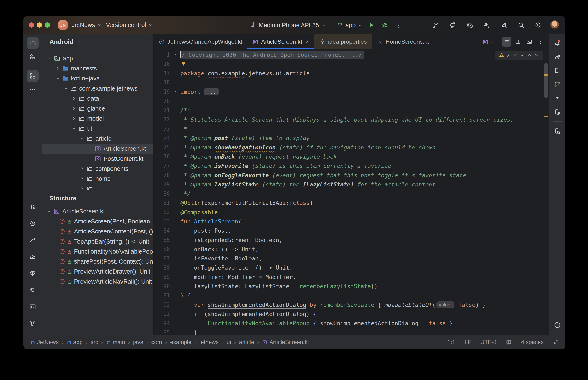  I want to click on line-separator: LF, so click(468, 342).